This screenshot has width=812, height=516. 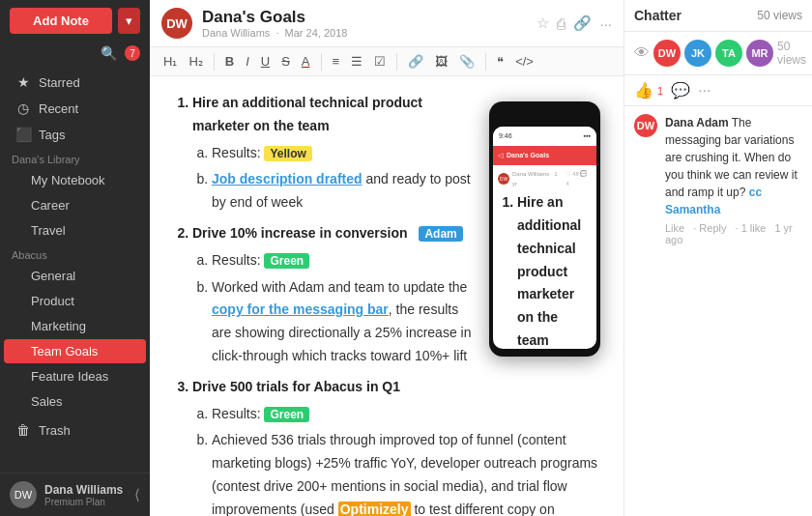 What do you see at coordinates (46, 402) in the screenshot?
I see `sidebar-item-sales-label: Sales` at bounding box center [46, 402].